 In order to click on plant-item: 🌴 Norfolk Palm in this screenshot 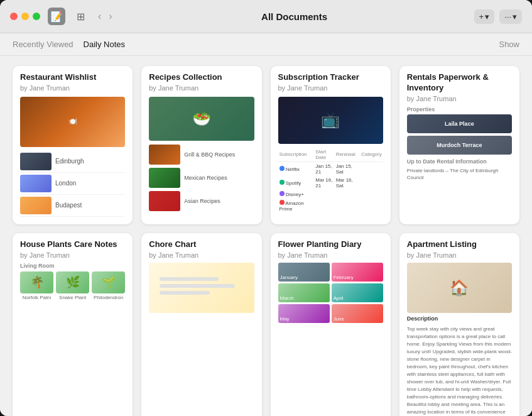, I will do `click(36, 286)`.